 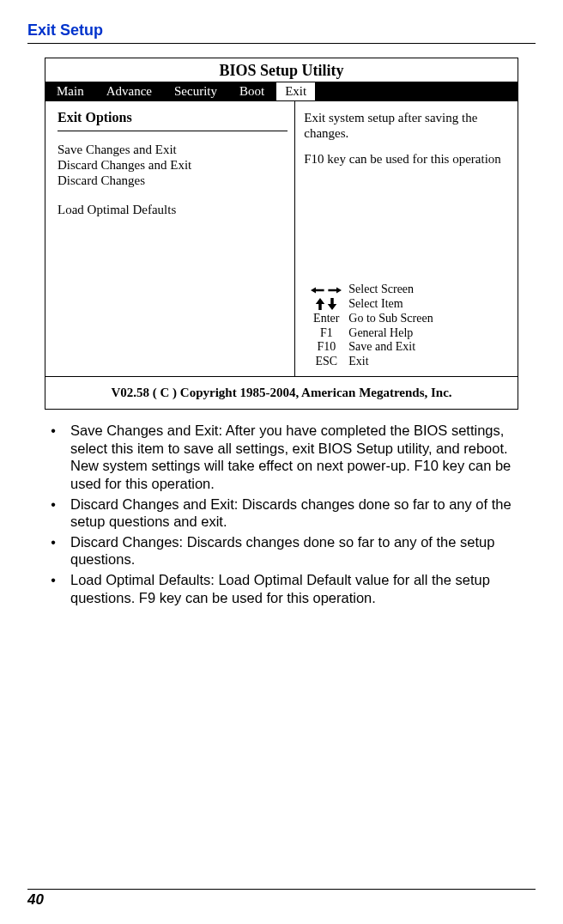 What do you see at coordinates (431, 362) in the screenshot?
I see `key-label: Exit` at bounding box center [431, 362].